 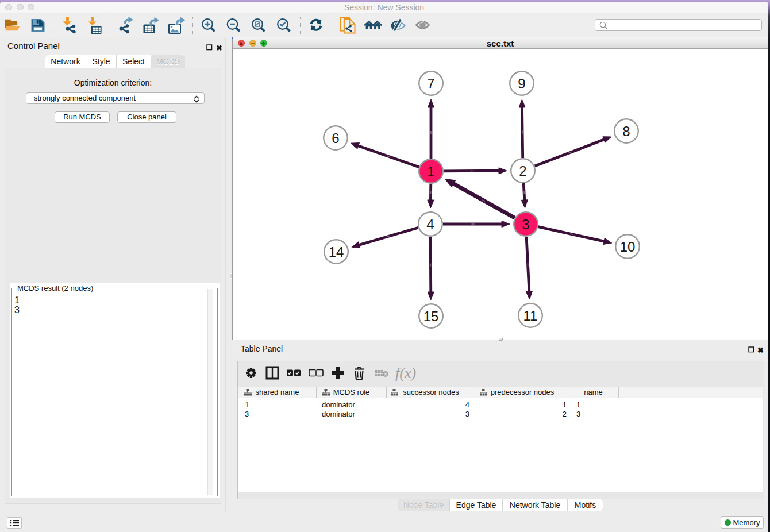 What do you see at coordinates (430, 224) in the screenshot?
I see `svg-text: 4` at bounding box center [430, 224].